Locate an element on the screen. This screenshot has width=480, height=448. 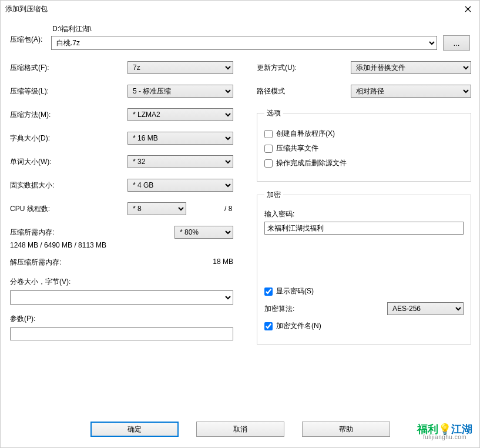
encnames-label: 加密文件名(N) is located at coordinates (298, 326).